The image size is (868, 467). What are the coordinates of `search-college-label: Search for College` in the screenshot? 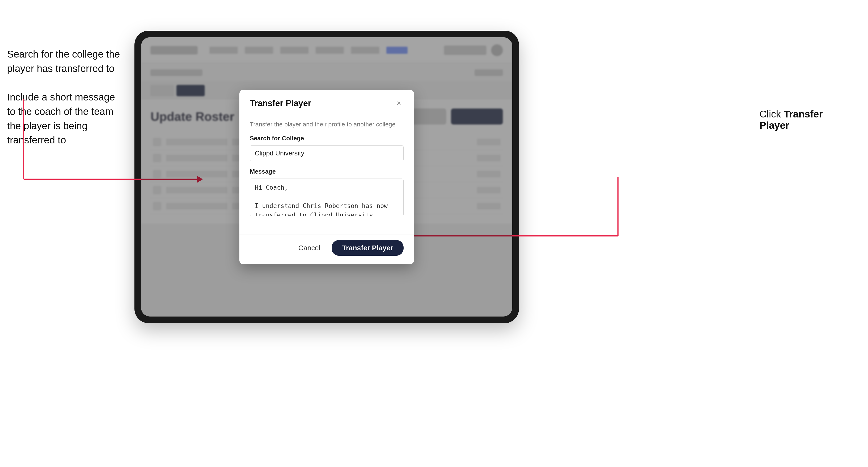 It's located at (327, 138).